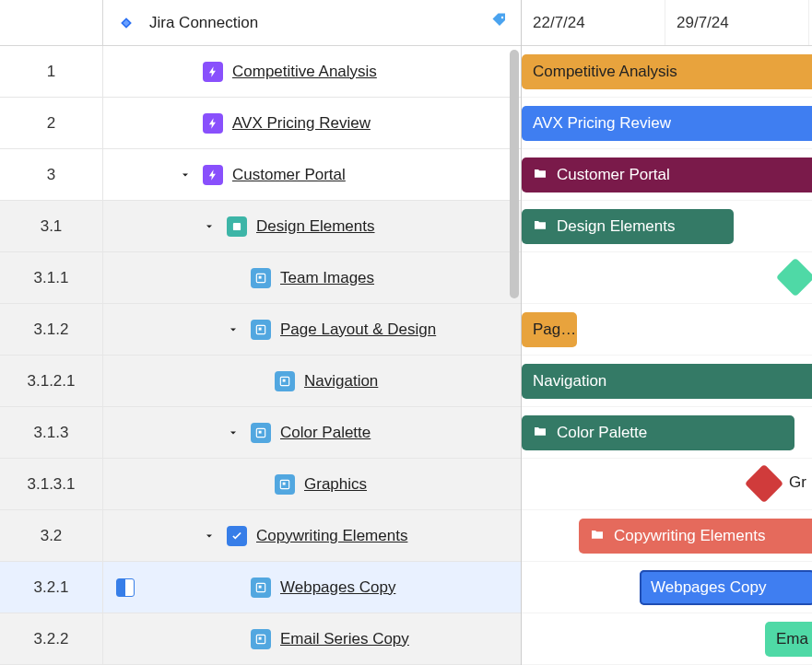 This screenshot has width=812, height=665. What do you see at coordinates (126, 23) in the screenshot?
I see `jira-icon` at bounding box center [126, 23].